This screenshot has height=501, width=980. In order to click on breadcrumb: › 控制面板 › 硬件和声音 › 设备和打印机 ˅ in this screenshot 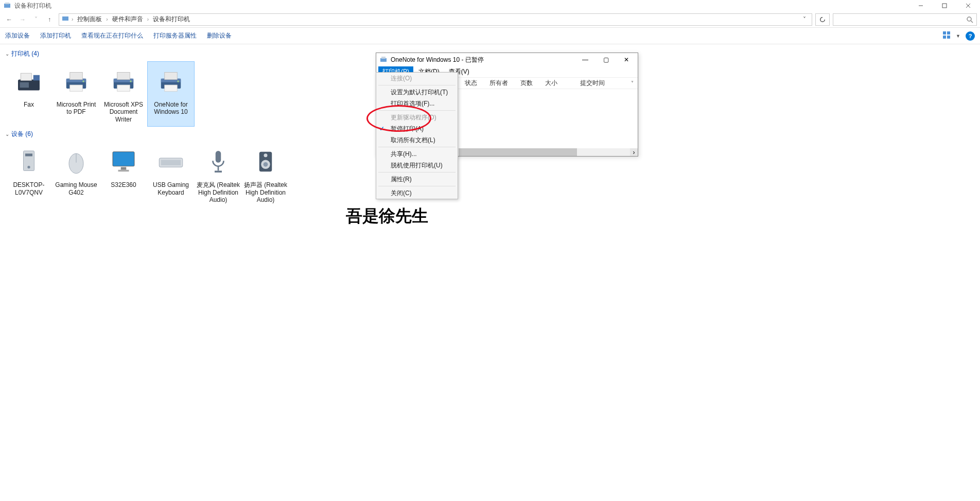, I will do `click(435, 20)`.